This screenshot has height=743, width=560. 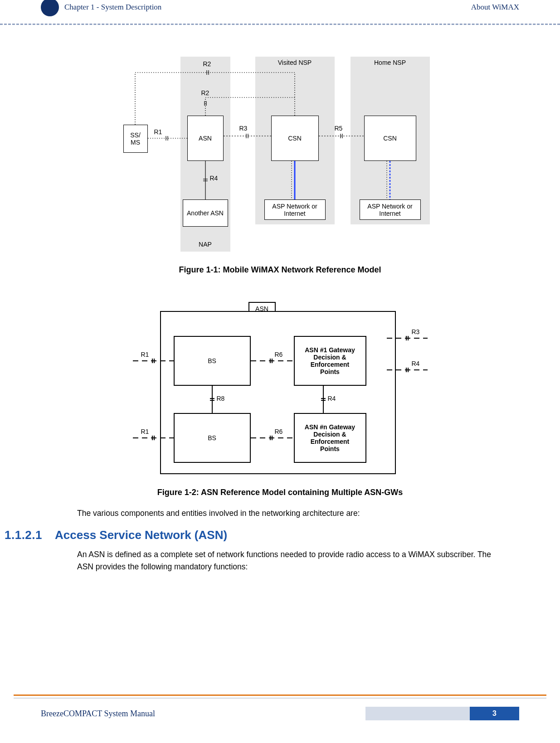 I want to click on label-r6a: R6, so click(x=279, y=355).